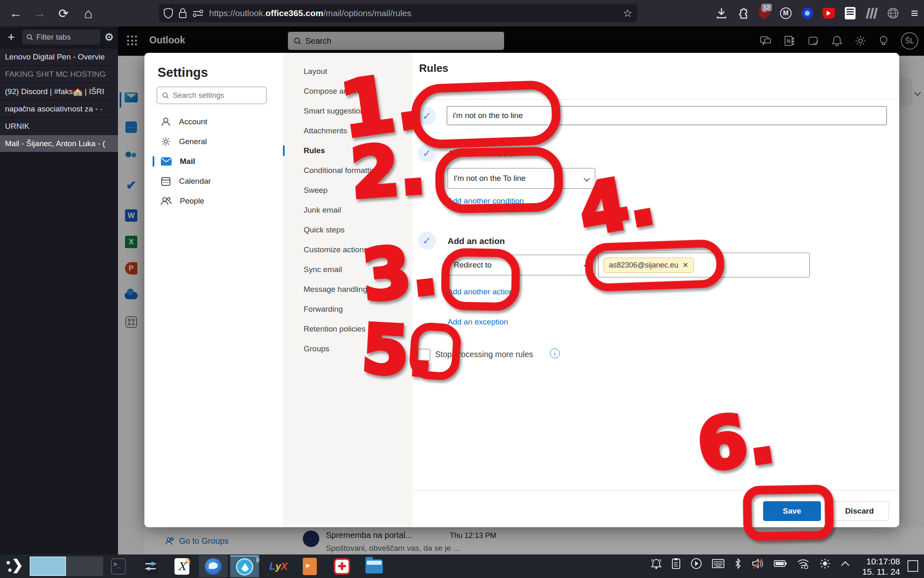 The height and width of the screenshot is (578, 924). What do you see at coordinates (59, 37) in the screenshot?
I see `tab-sidebar-header: + Filter tabs ⚙` at bounding box center [59, 37].